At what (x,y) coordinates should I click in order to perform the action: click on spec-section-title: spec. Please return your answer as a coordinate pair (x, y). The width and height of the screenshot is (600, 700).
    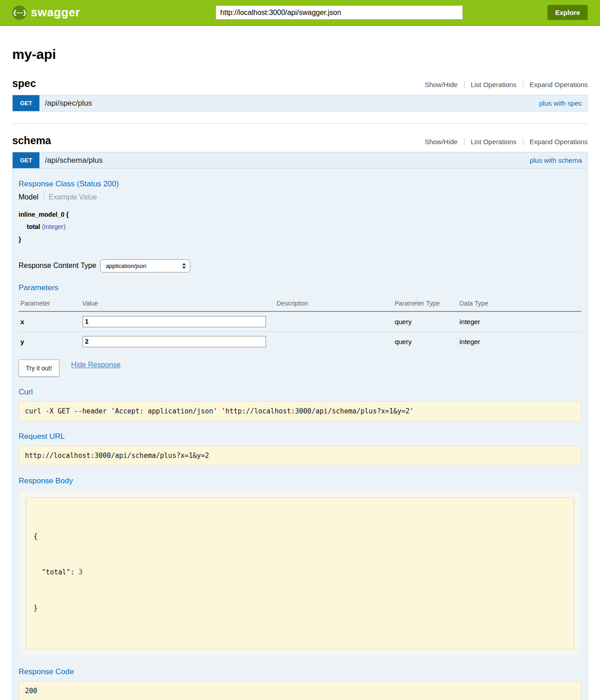
    Looking at the image, I should click on (24, 83).